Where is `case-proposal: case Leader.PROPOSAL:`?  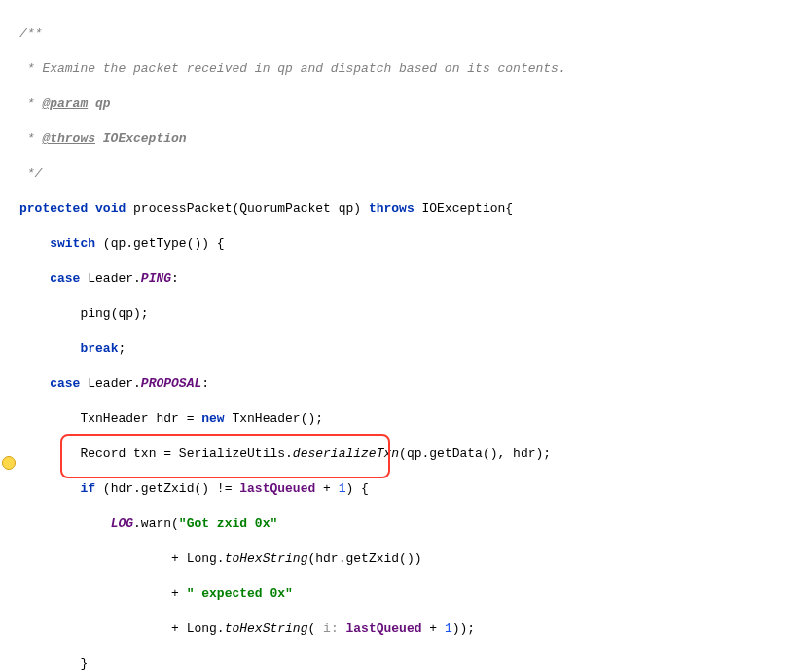
case-proposal: case Leader.PROPOSAL: is located at coordinates (401, 384).